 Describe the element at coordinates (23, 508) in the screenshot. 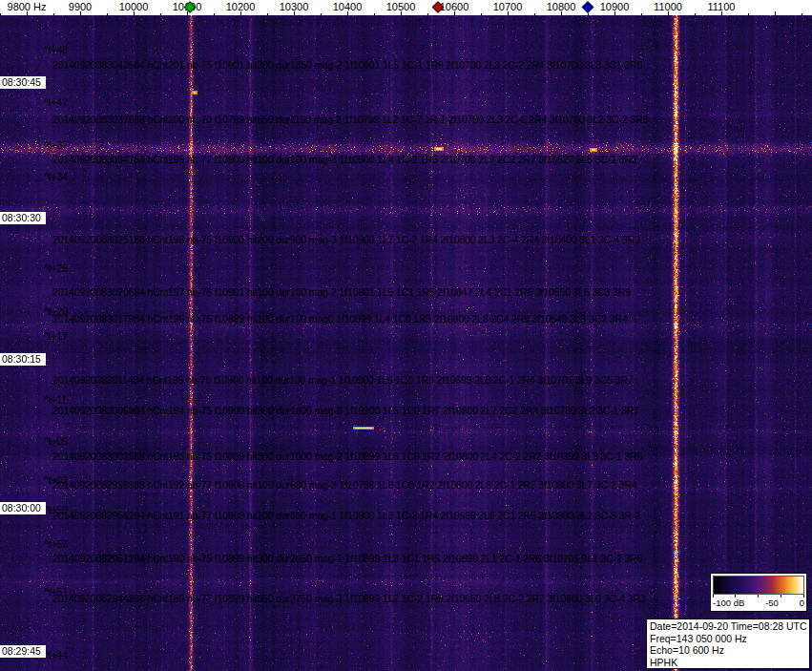

I see `time-axis-label: 08:30:00` at that location.